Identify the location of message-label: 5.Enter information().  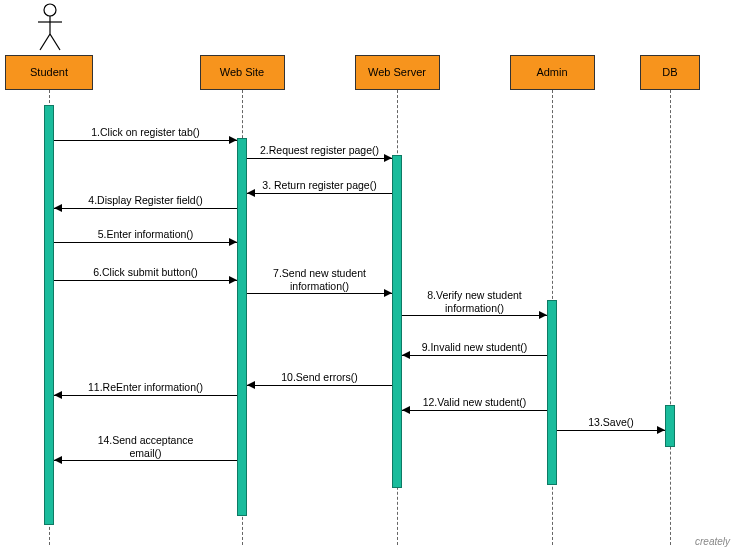
(146, 234).